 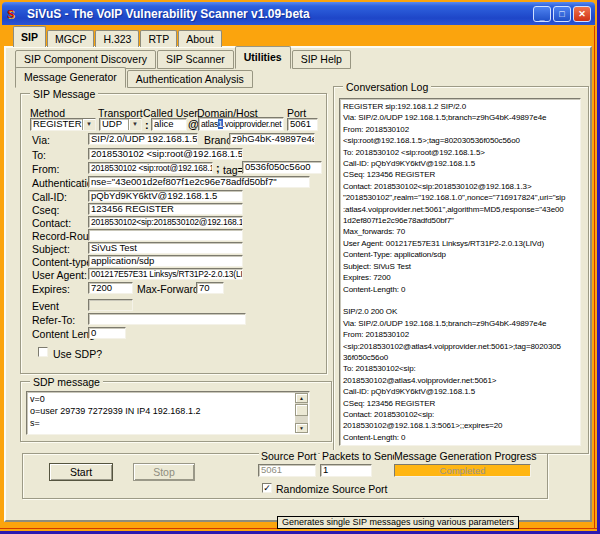 I want to click on window-controls: _ □ ✕, so click(x=564, y=14).